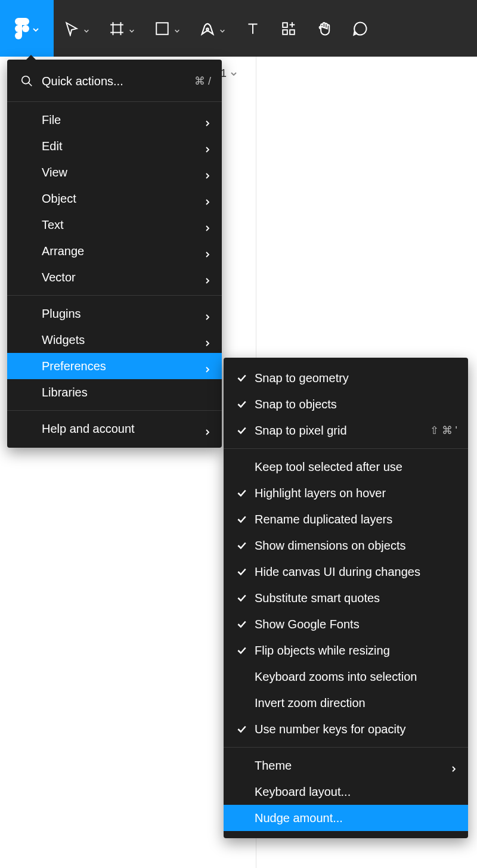  What do you see at coordinates (117, 392) in the screenshot?
I see `menu-item-label: Libraries` at bounding box center [117, 392].